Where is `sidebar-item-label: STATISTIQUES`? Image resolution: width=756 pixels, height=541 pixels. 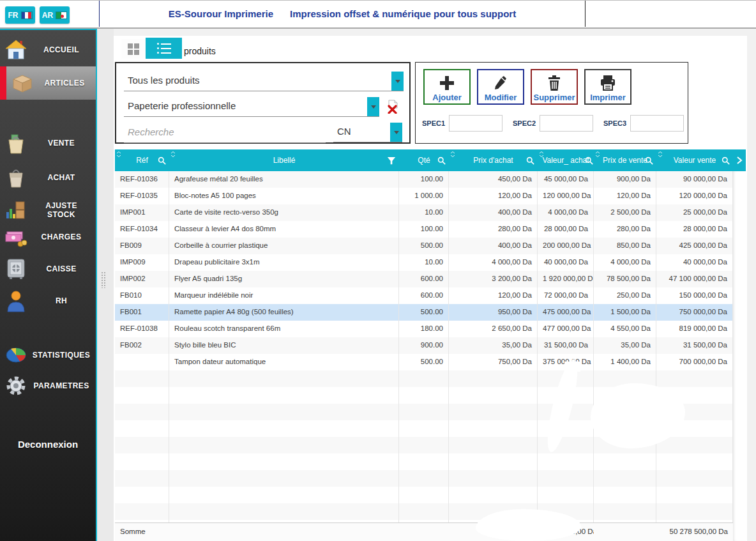 sidebar-item-label: STATISTIQUES is located at coordinates (64, 355).